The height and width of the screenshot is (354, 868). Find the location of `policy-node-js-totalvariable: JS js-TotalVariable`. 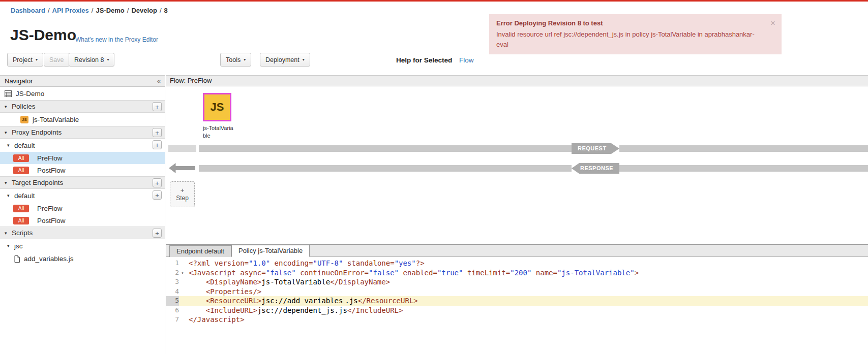

policy-node-js-totalvariable: JS js-TotalVariable is located at coordinates (218, 116).